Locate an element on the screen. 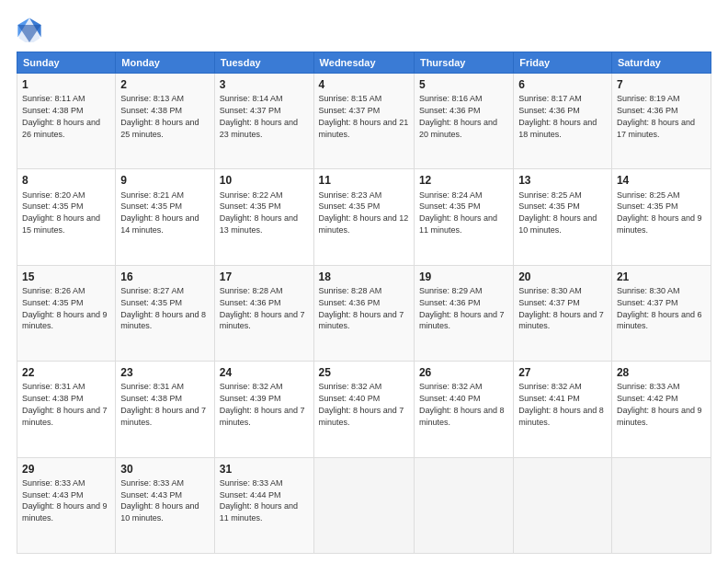 The image size is (728, 563). table-row: 8 Sunrise: 8:20 AMSunset: 4:35 PMDayligh… is located at coordinates (66, 217).